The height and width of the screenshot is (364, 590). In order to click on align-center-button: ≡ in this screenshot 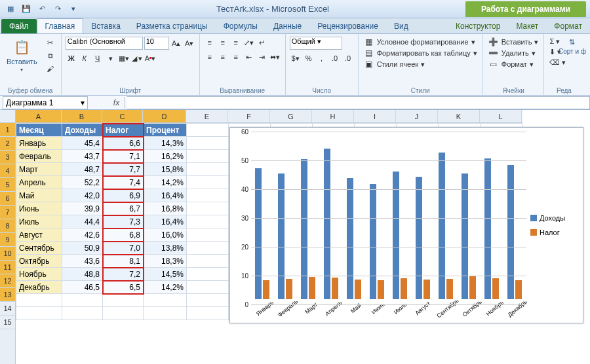, I will do `click(223, 57)`.